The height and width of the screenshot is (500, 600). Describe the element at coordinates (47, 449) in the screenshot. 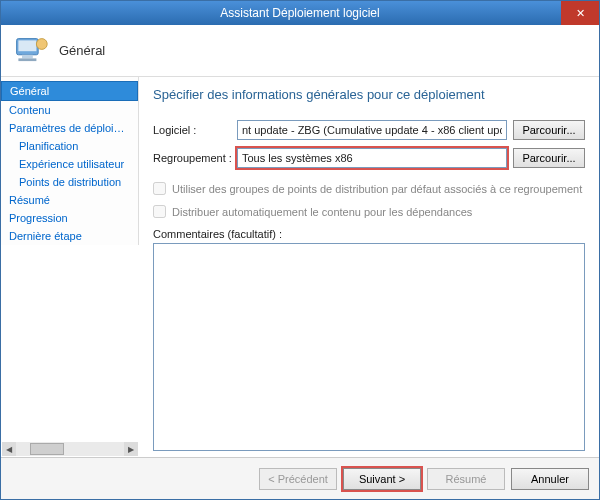

I see `scroll-thumb` at that location.